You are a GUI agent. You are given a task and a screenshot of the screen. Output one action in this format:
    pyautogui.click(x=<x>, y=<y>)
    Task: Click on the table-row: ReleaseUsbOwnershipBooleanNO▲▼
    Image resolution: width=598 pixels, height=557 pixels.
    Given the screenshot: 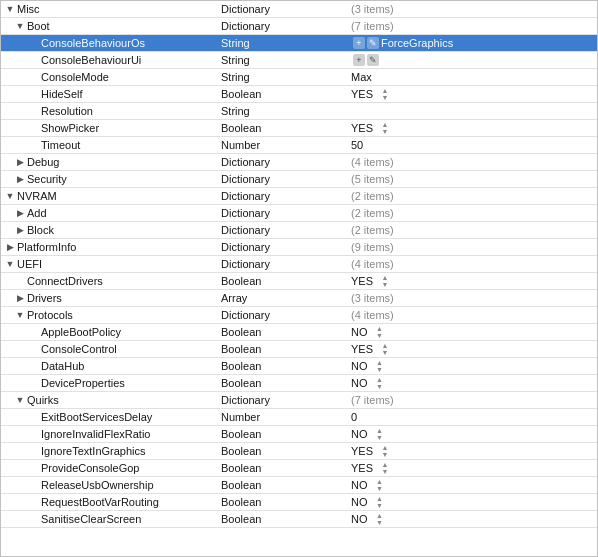 What is the action you would take?
    pyautogui.click(x=299, y=486)
    